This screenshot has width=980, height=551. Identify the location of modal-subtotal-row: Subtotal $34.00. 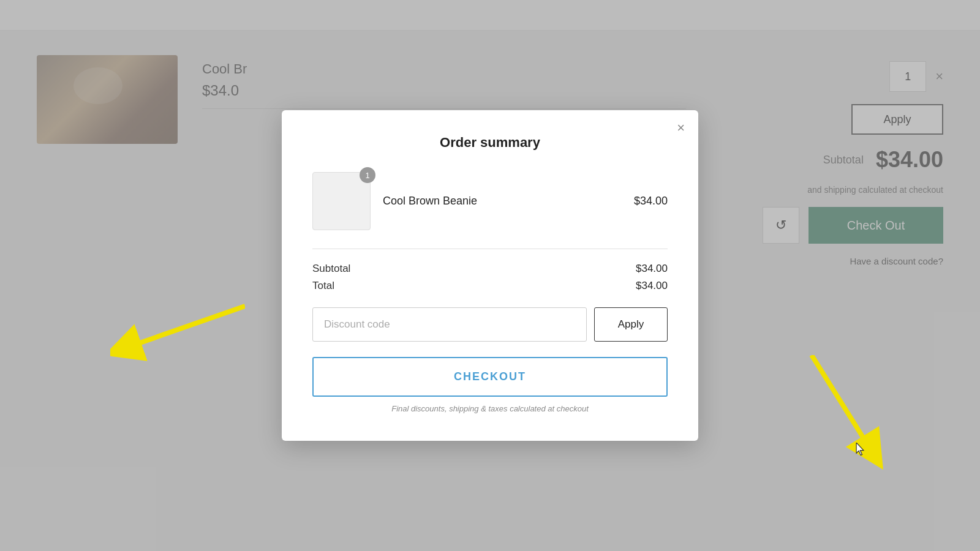
(490, 269).